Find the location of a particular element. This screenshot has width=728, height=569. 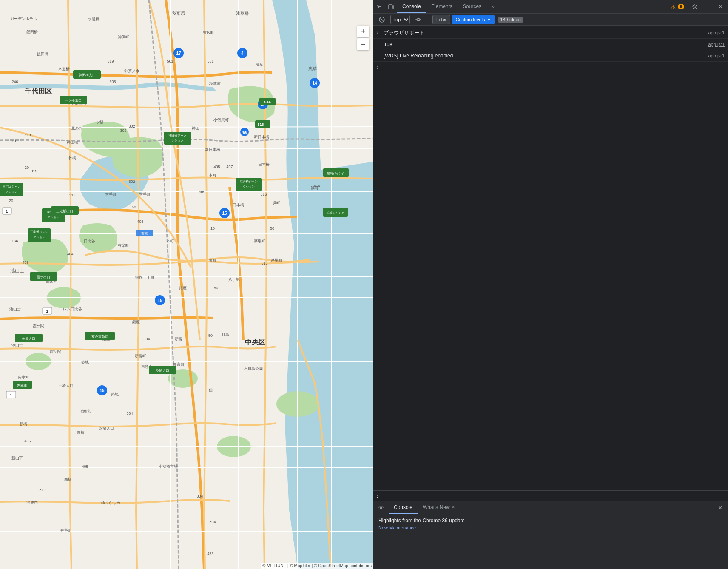

svg-text: 516 is located at coordinates (260, 125).